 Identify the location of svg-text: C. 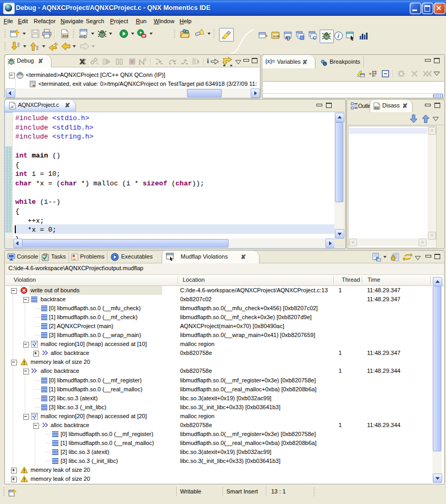
(315, 38).